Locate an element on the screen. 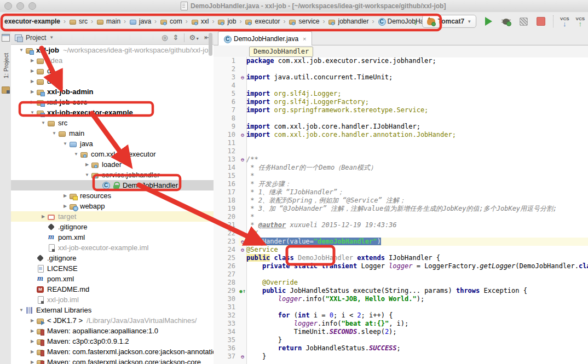 The height and width of the screenshot is (364, 588). code-line-34: 34 TimeUnit.SECONDS.sleep(2); is located at coordinates (401, 332).